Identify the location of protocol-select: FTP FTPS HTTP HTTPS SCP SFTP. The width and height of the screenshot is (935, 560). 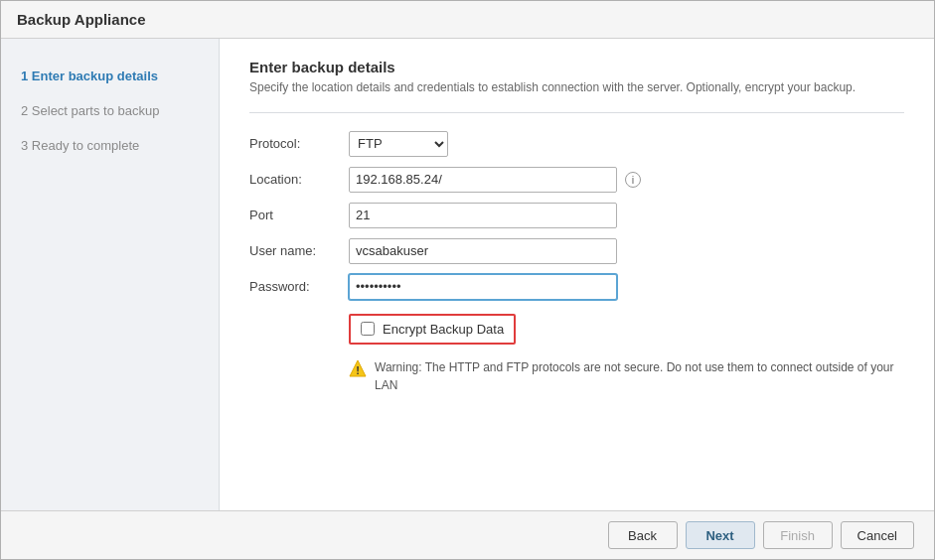
(398, 144).